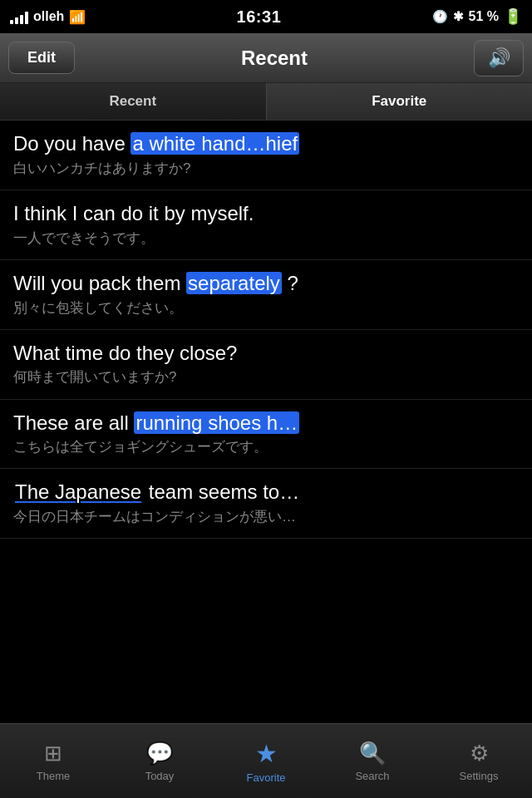 This screenshot has height=798, width=532. I want to click on tab-search-label: Search, so click(372, 776).